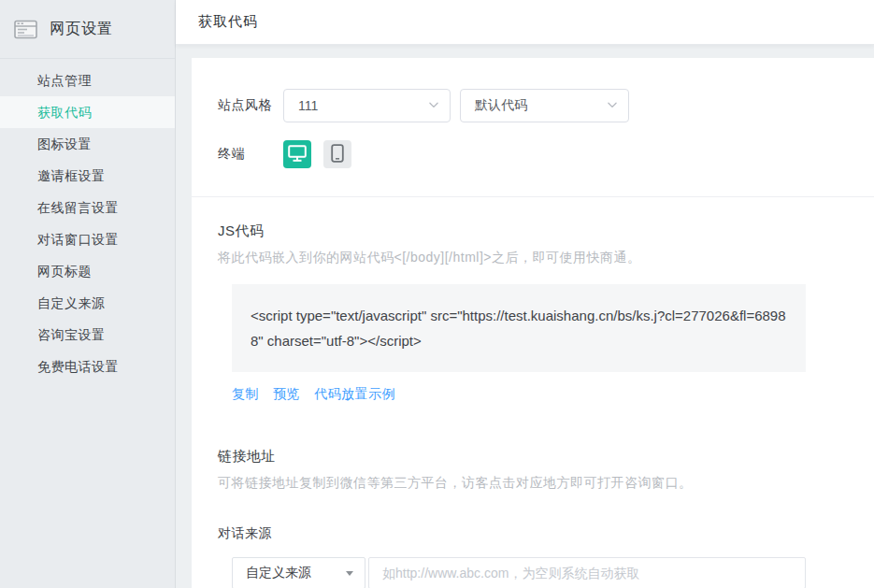 The image size is (874, 588). Describe the element at coordinates (251, 106) in the screenshot. I see `site-style-label: 站点风格` at that location.